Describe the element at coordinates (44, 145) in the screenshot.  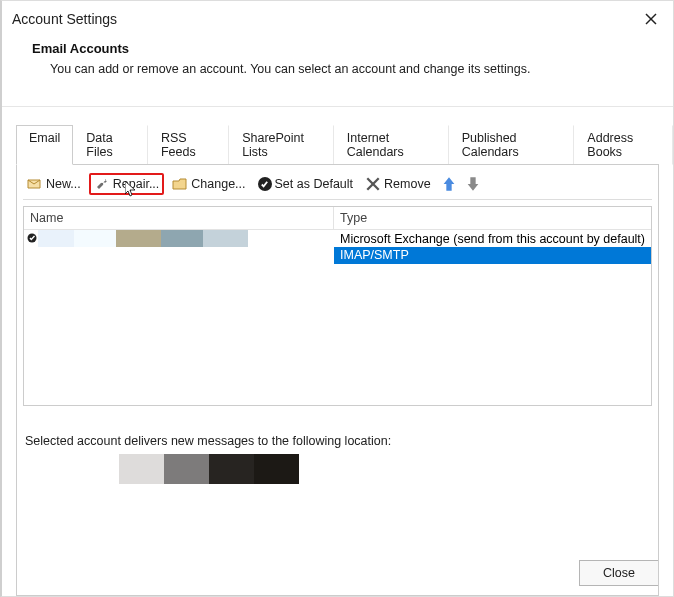
I see `tab-email: Email` at that location.